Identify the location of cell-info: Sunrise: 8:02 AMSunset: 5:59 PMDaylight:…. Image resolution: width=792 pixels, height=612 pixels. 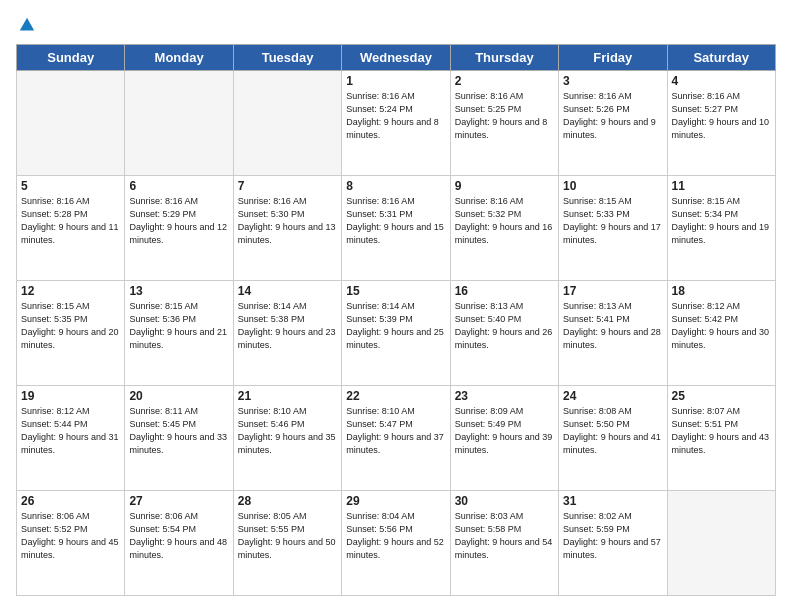
(612, 536).